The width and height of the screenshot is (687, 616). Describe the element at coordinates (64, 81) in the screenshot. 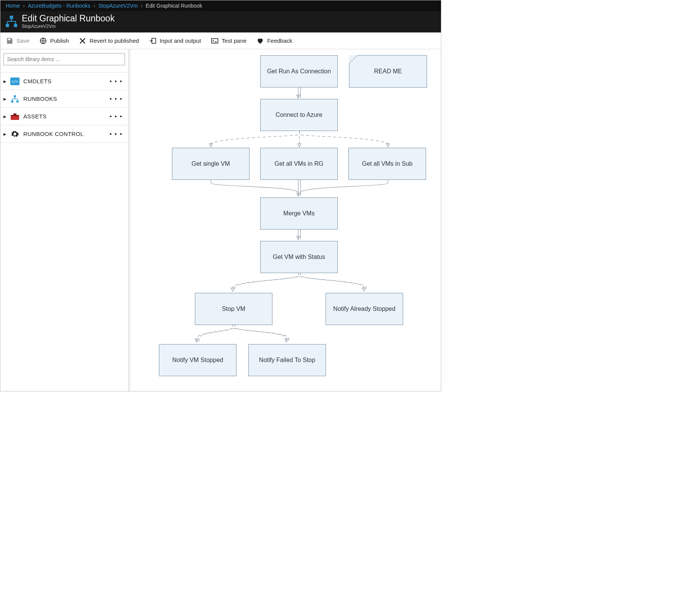

I see `sidebar-item-cmdlets: ▸ </> CMDLETS • • •` at that location.